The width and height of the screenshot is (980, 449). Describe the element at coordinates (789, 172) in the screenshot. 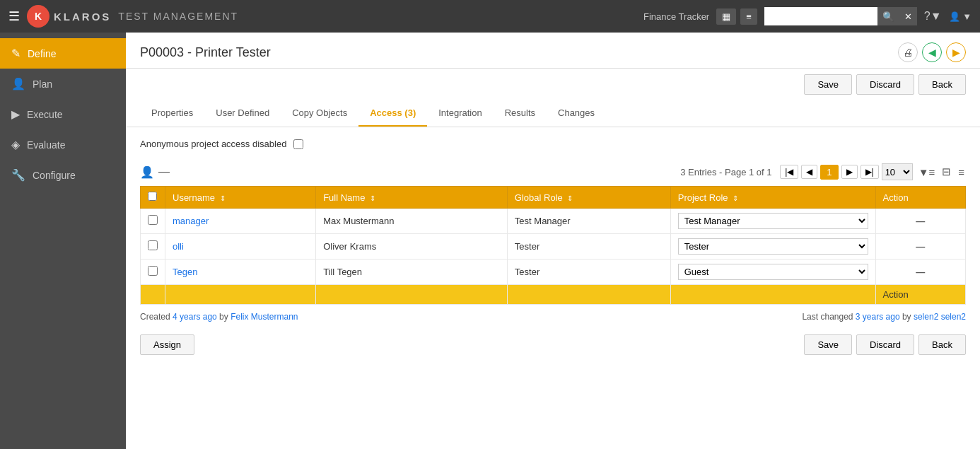

I see `first-page-button: |◀` at that location.